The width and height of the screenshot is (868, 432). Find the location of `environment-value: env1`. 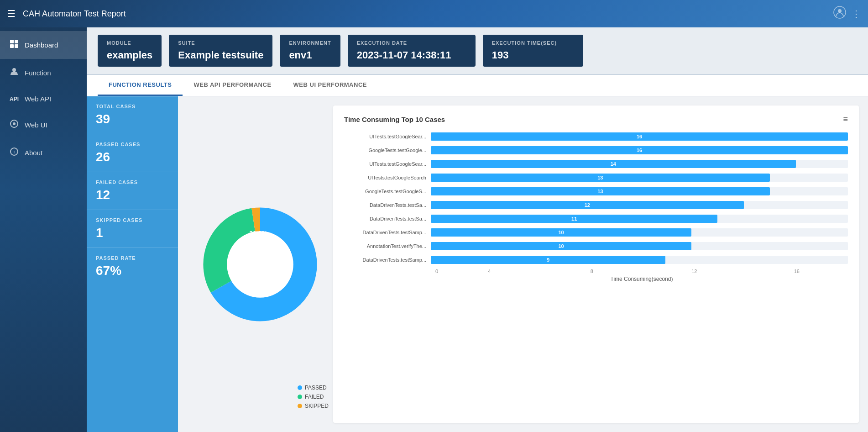

environment-value: env1 is located at coordinates (310, 55).